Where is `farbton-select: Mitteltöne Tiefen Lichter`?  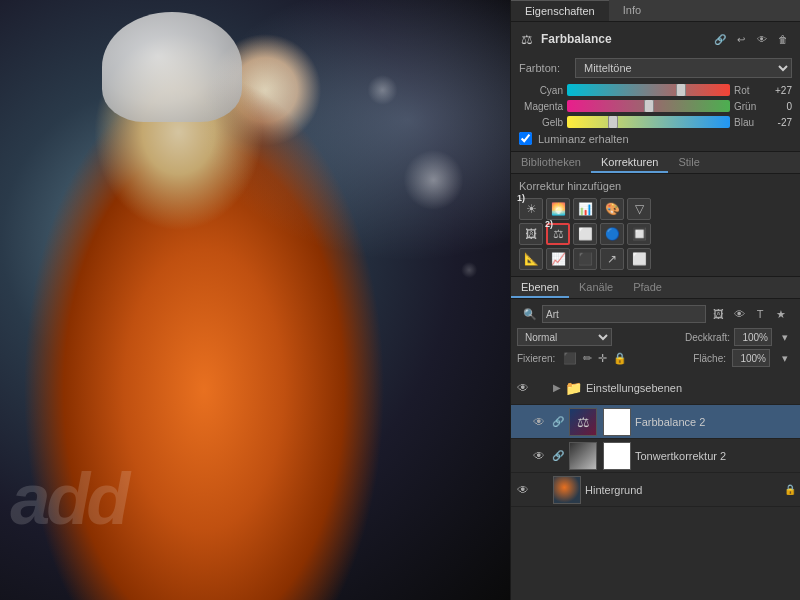 farbton-select: Mitteltöne Tiefen Lichter is located at coordinates (684, 68).